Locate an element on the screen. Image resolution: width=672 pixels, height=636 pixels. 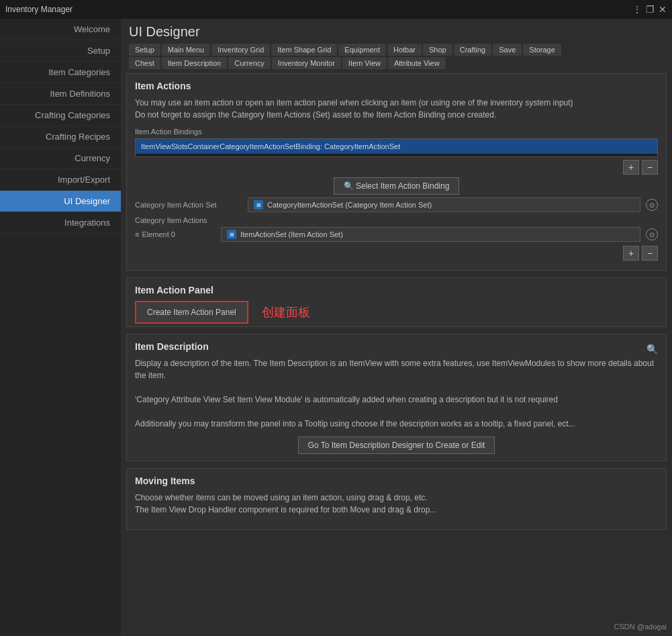
sidebar-item-setup: Setup is located at coordinates (60, 51).